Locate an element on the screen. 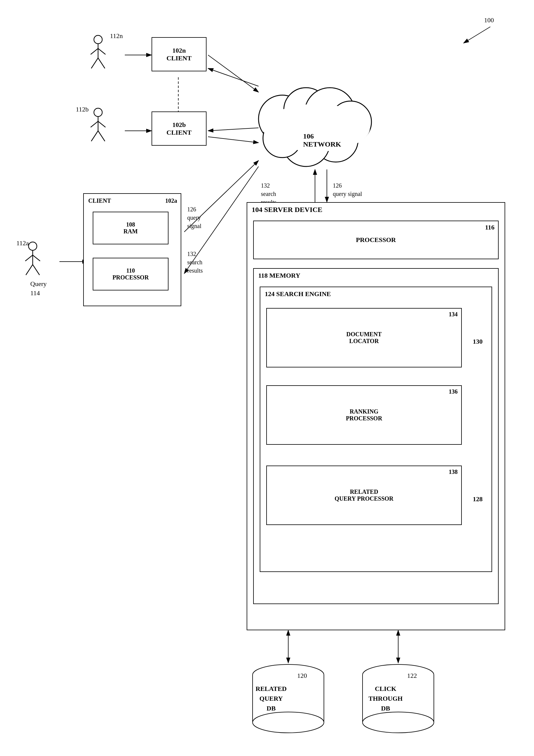  server-label: 104 SERVER DEVICE is located at coordinates (287, 210).